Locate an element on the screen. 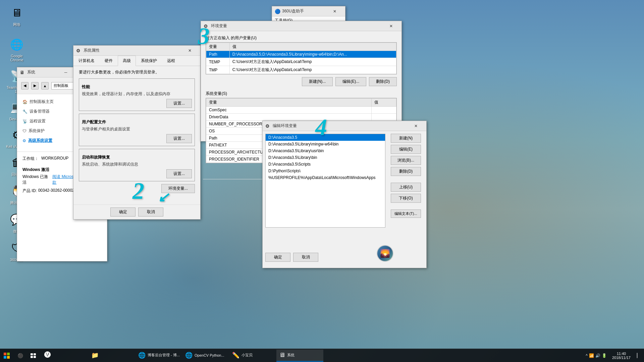  taskbar-edit-label: 小宝贝 is located at coordinates (247, 355).